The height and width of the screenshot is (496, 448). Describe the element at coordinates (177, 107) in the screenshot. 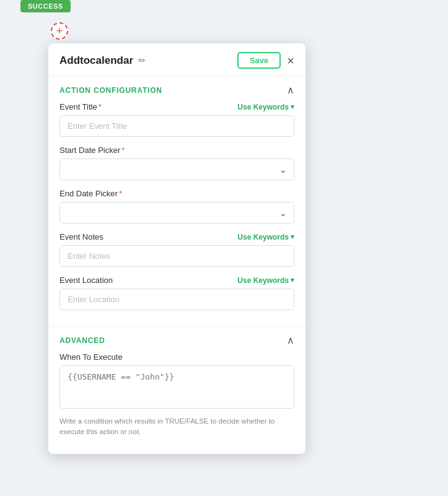

I see `event-title-label-row: Event Title* Use Keywords ▾` at that location.